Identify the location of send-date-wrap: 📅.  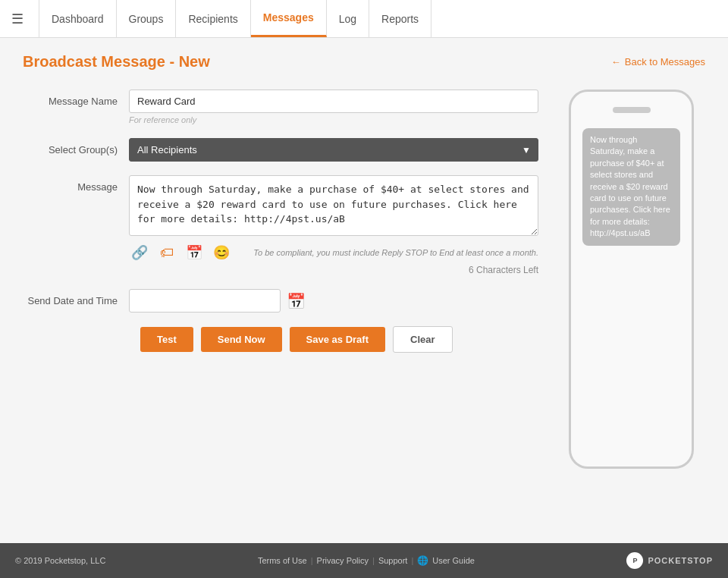
(334, 300).